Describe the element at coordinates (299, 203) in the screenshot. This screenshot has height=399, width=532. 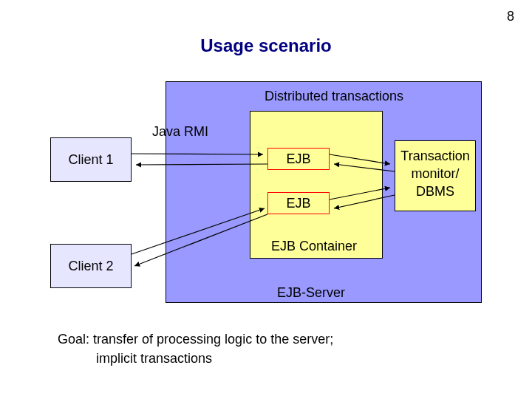
I see `ejb-box-2: EJB` at that location.